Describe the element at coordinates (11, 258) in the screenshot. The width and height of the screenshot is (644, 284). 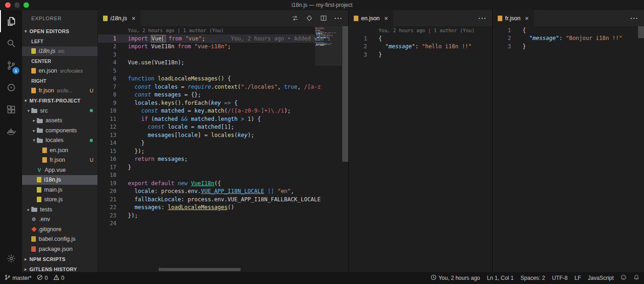
I see `activity-settings-icon` at that location.